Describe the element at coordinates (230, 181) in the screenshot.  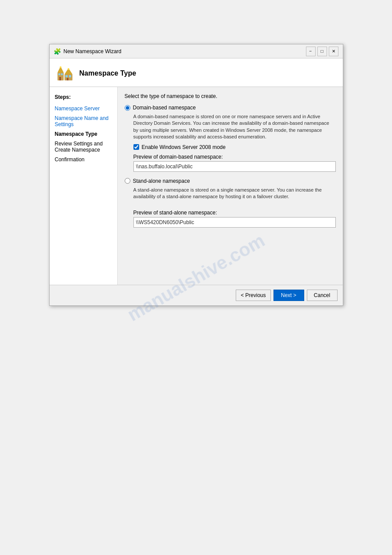
I see `standalone-label: Stand-alone namespace` at that location.